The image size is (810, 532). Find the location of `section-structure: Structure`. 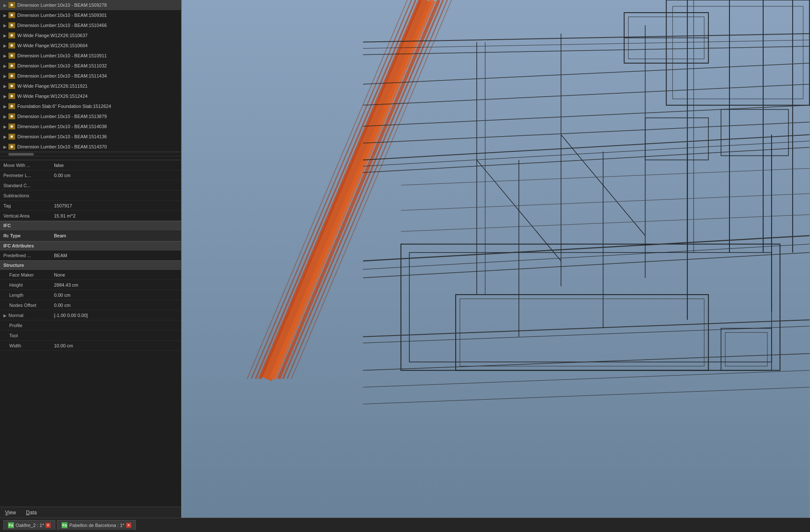

section-structure: Structure is located at coordinates (90, 265).